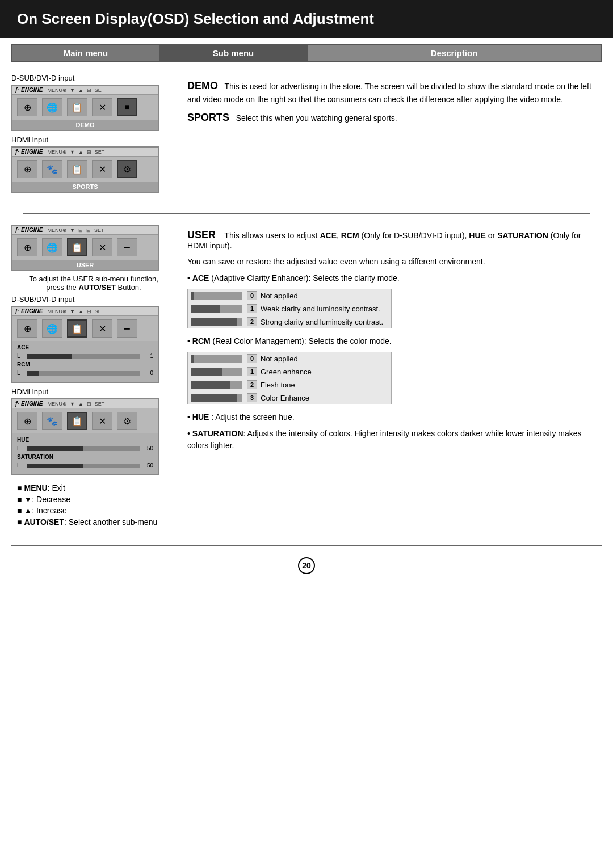 The image size is (613, 868). Describe the element at coordinates (56, 449) in the screenshot. I see `hue-slider-fill` at that location.